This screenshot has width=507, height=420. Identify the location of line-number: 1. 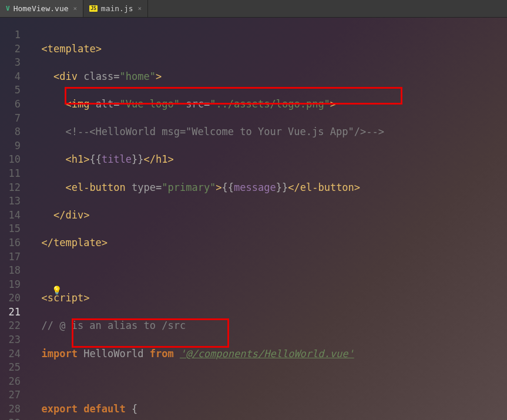
(11, 35).